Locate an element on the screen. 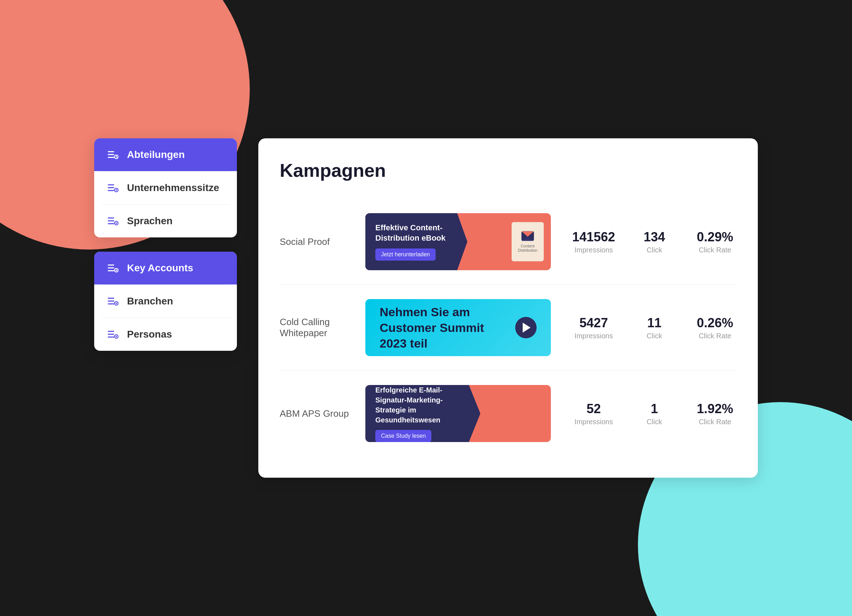 The image size is (852, 616). impressions-value-3: 52 is located at coordinates (594, 409).